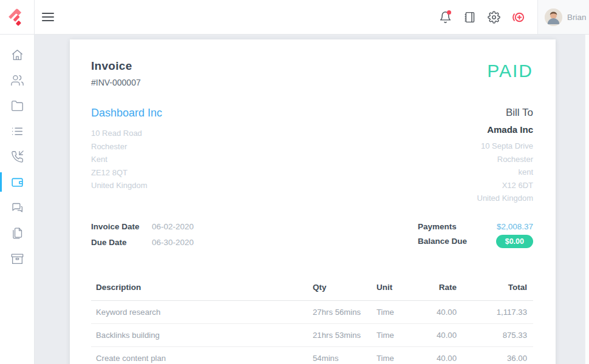  Describe the element at coordinates (53, 17) in the screenshot. I see `menu-toggle-button` at that location.